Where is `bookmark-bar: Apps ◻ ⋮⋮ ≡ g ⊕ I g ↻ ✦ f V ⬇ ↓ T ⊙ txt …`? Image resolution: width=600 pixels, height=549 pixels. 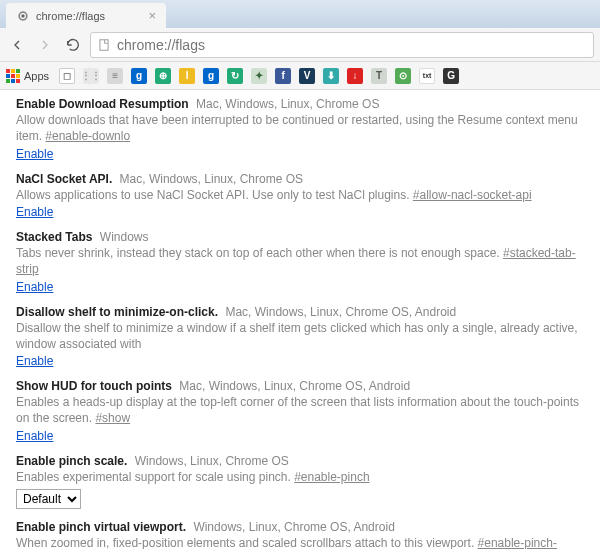
bookmark-bar: Apps ◻ ⋮⋮ ≡ g ⊕ I g ↻ ✦ f V ⬇ ↓ T ⊙ txt … is located at coordinates (300, 76).